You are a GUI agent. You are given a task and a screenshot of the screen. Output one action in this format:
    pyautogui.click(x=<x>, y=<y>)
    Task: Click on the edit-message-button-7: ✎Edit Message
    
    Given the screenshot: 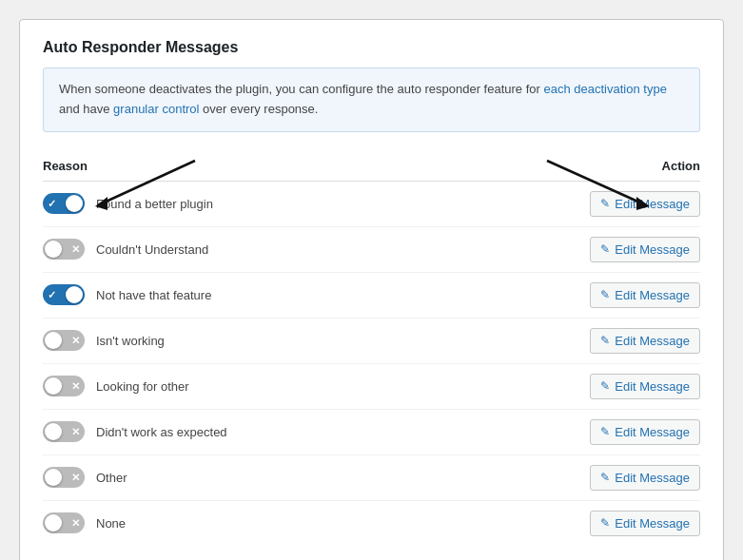 What is the action you would take?
    pyautogui.click(x=645, y=477)
    